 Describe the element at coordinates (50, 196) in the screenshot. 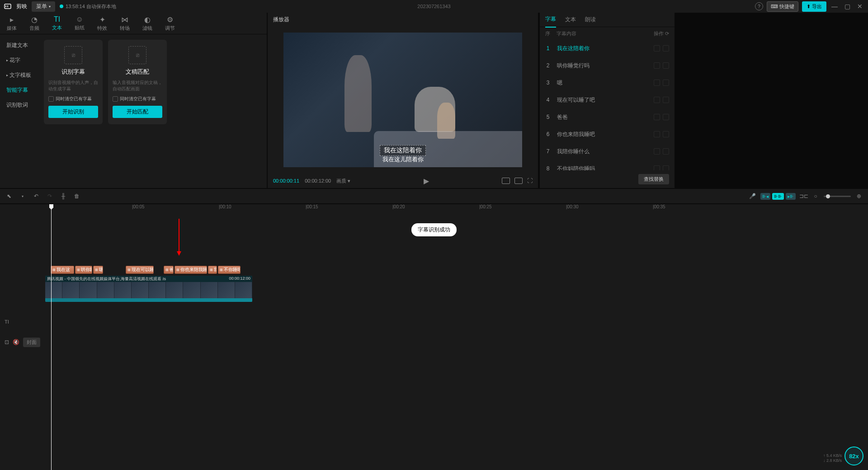

I see `redo-icon: ↷` at that location.